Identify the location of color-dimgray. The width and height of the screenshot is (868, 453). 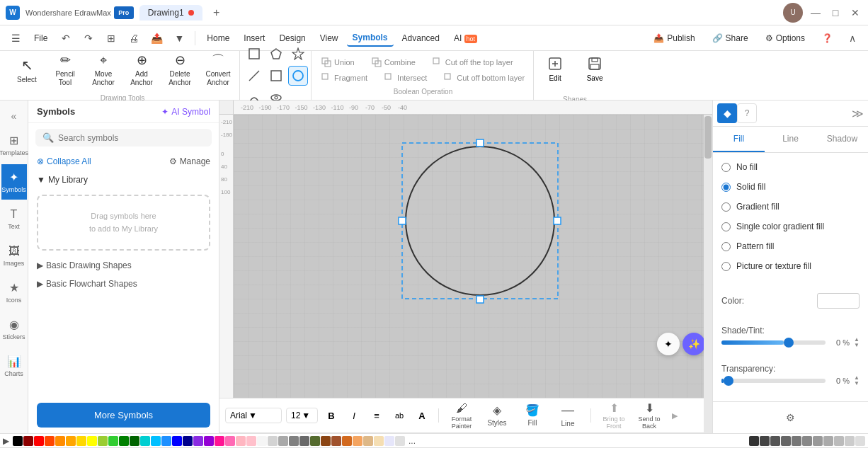
(304, 441).